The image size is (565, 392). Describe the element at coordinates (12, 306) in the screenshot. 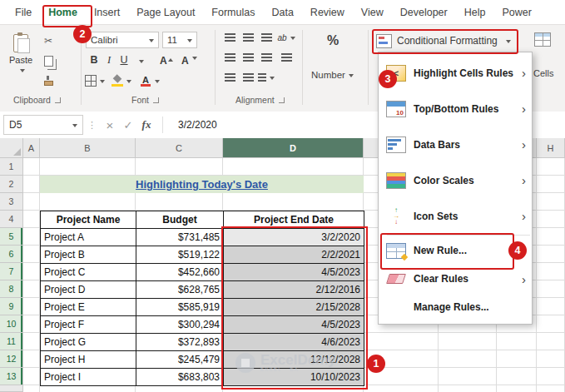

I see `row-header-9: 9` at that location.